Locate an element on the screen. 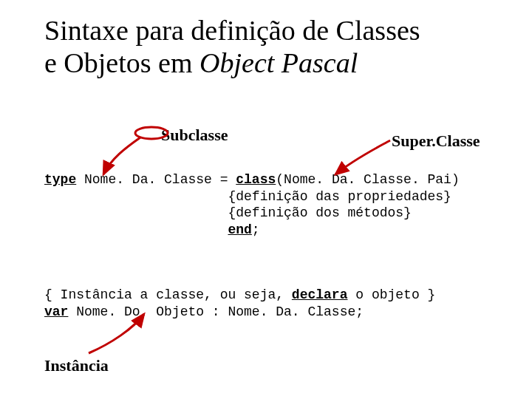  slide-title: Sintaxe para definição de Classes e Obje… is located at coordinates (273, 47).